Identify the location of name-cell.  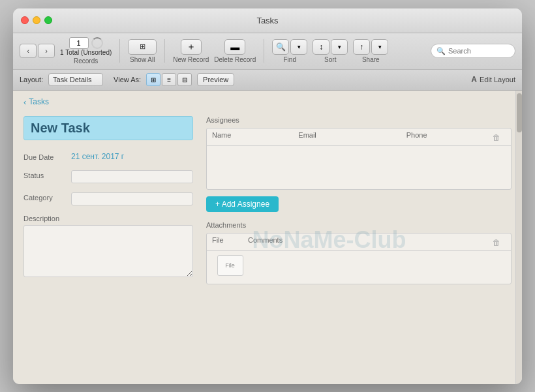
(258, 153).